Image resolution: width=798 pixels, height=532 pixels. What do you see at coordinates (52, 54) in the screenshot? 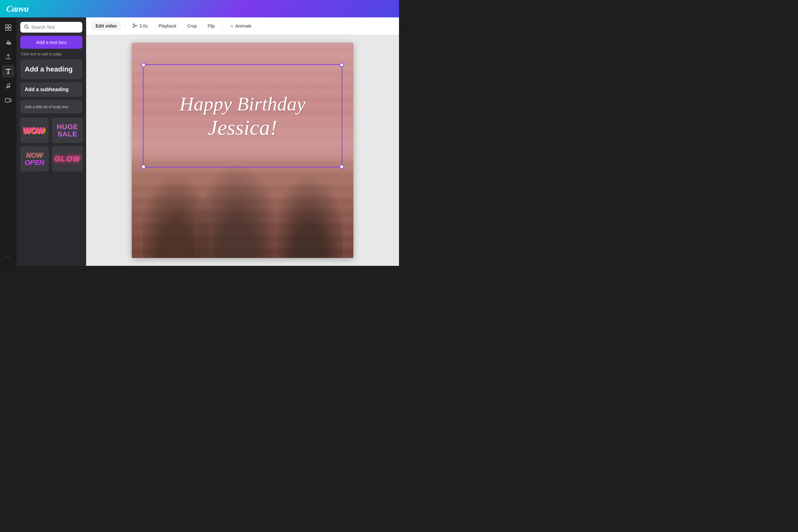
I see `click-hint-text: Click text to add to page` at bounding box center [52, 54].